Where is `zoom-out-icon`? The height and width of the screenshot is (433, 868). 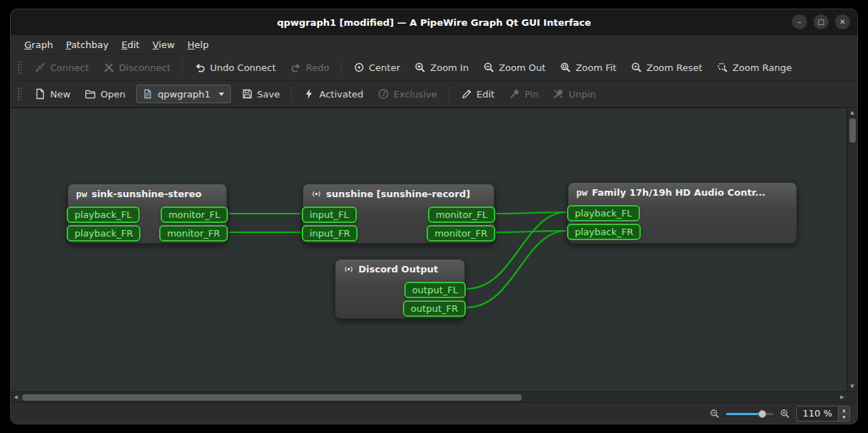
zoom-out-icon is located at coordinates (715, 414).